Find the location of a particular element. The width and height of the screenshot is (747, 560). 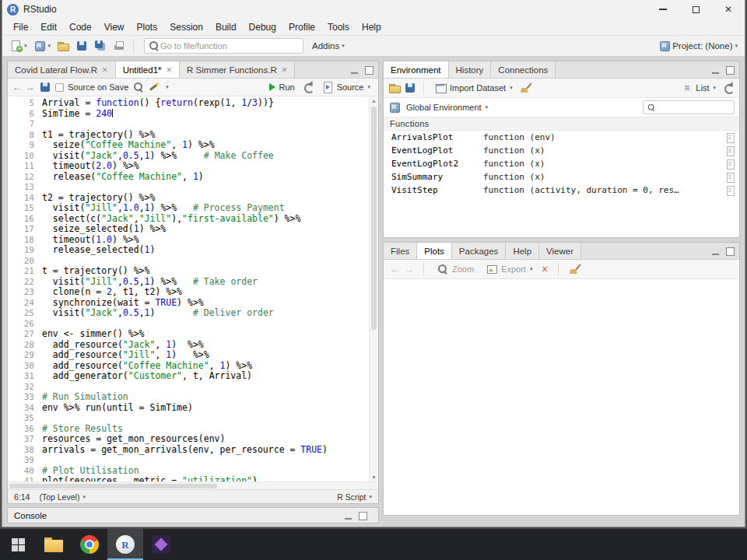

code-line: 23 clone(n = 2, t1, t2) %>% is located at coordinates (188, 292).